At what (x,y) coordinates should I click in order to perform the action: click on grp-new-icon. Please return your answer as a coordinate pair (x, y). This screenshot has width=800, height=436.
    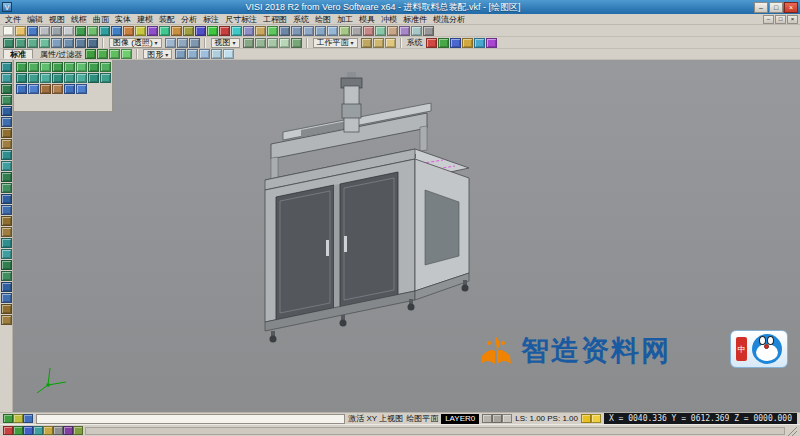
    Looking at the image, I should click on (22, 89).